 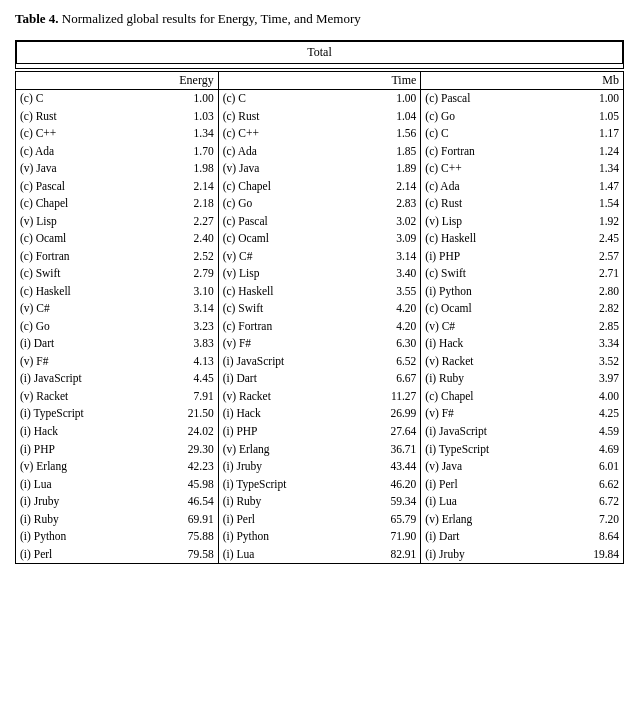 I want to click on val-cell: 7.91, so click(x=180, y=397).